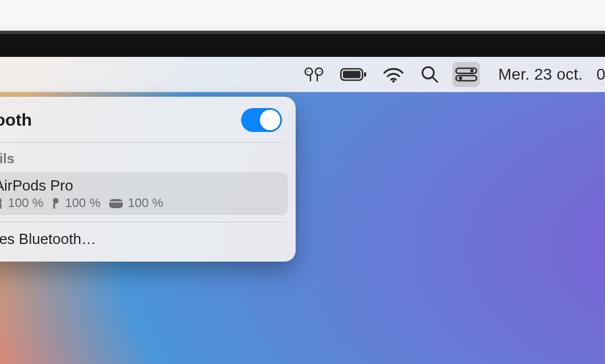  What do you see at coordinates (538, 75) in the screenshot?
I see `menubar-date: Mer. 23 oct.` at bounding box center [538, 75].